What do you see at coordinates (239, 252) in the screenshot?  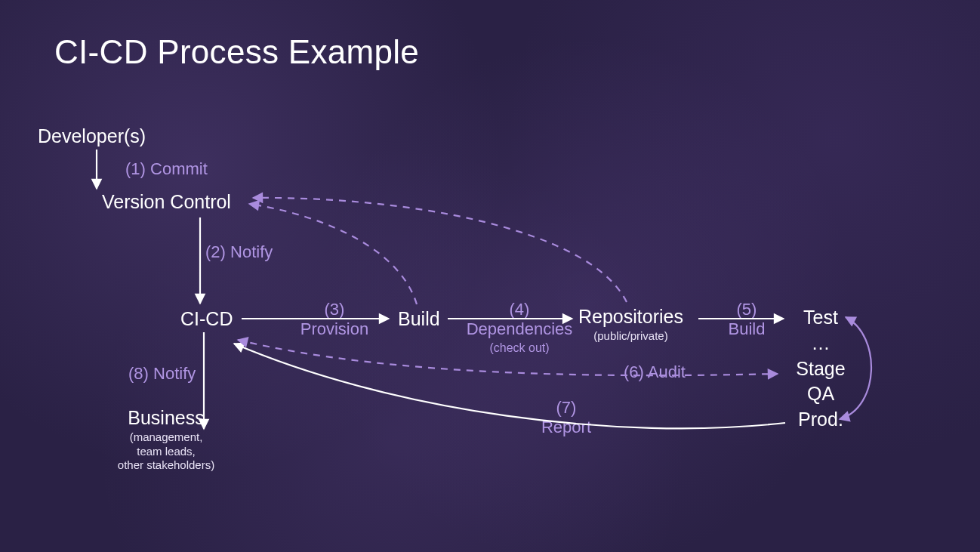 I see `edge-notify-vc-label: (2) Notify` at bounding box center [239, 252].